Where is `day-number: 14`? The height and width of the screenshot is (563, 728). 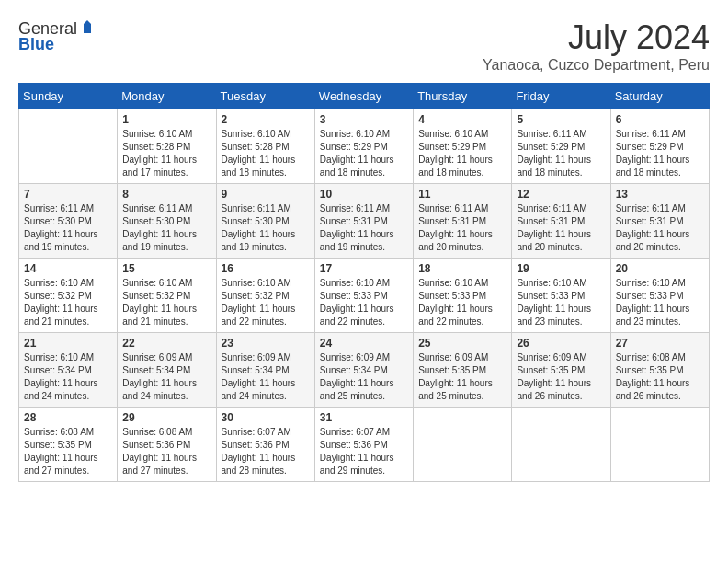 day-number: 14 is located at coordinates (68, 269).